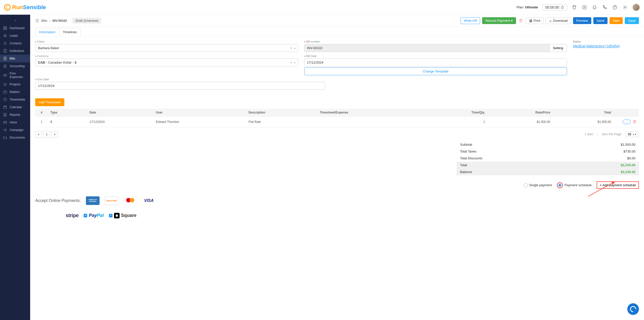  What do you see at coordinates (15, 167) in the screenshot?
I see `sidebar: DashboardLeadsContactsInstitutionsBillsA…` at bounding box center [15, 167].